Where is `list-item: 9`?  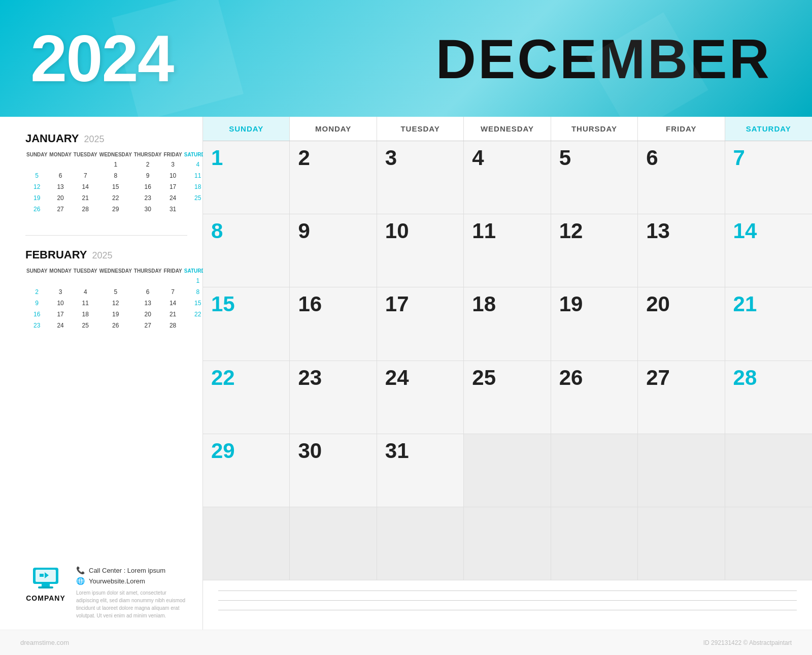
list-item: 9 is located at coordinates (37, 303).